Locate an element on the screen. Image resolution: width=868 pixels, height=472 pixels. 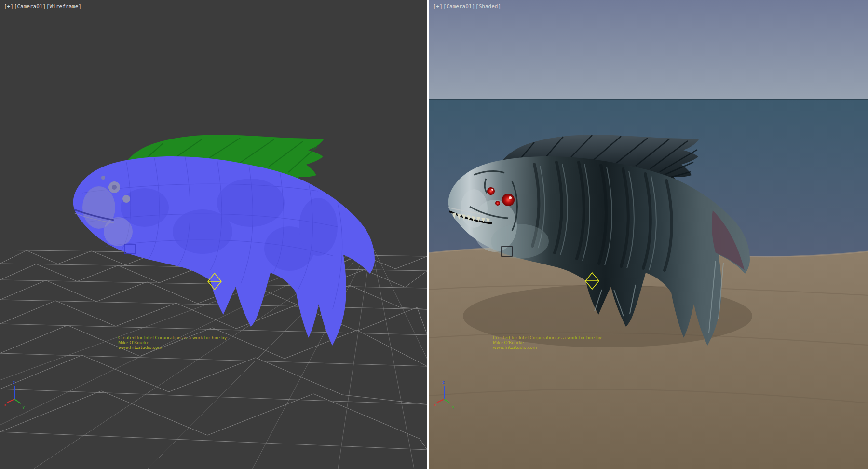
sky-background is located at coordinates (649, 50).